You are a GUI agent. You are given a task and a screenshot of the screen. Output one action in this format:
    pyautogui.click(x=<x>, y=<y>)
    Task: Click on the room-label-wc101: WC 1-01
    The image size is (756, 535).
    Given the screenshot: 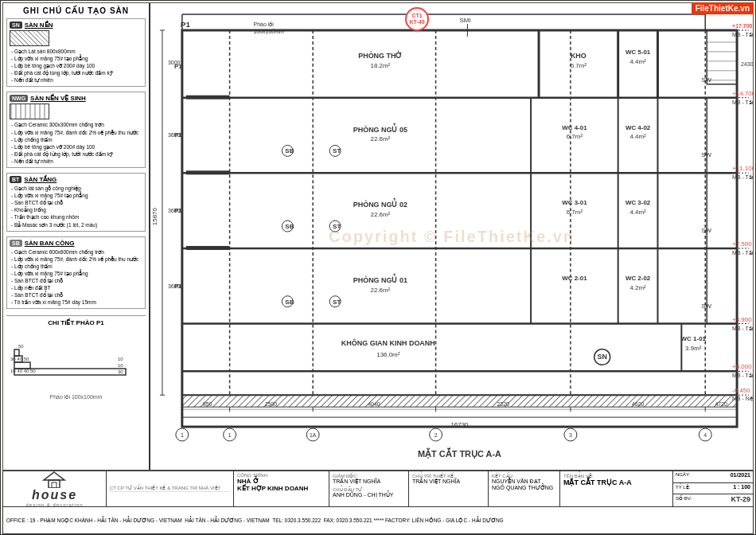 What is the action you would take?
    pyautogui.click(x=694, y=339)
    